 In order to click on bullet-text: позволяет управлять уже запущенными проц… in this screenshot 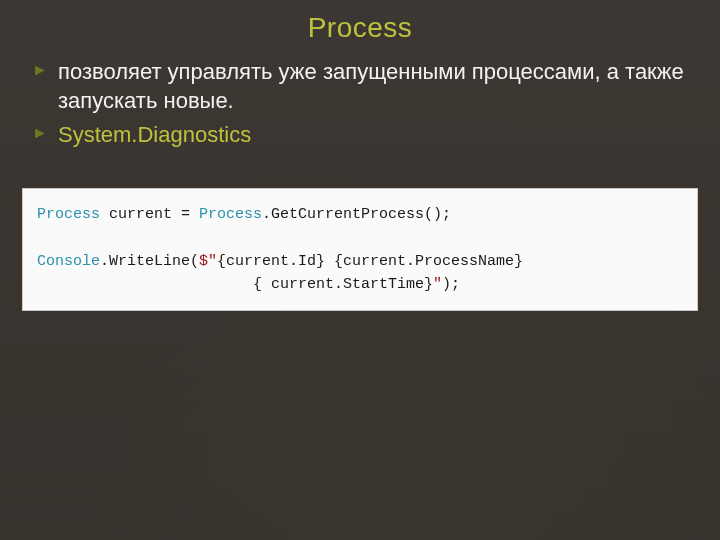, I will do `click(371, 86)`.